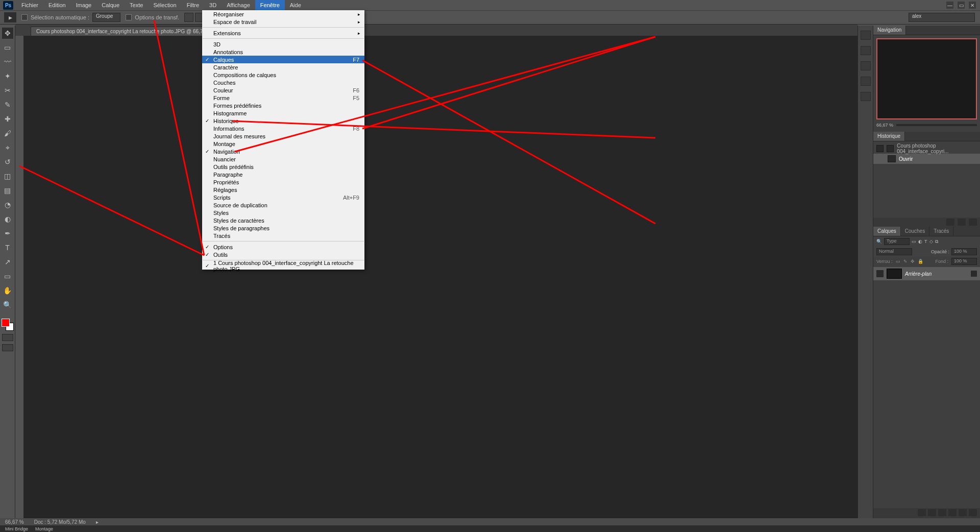 This screenshot has width=980, height=532. What do you see at coordinates (8, 176) in the screenshot?
I see `tool-eraser: ◫` at bounding box center [8, 176].